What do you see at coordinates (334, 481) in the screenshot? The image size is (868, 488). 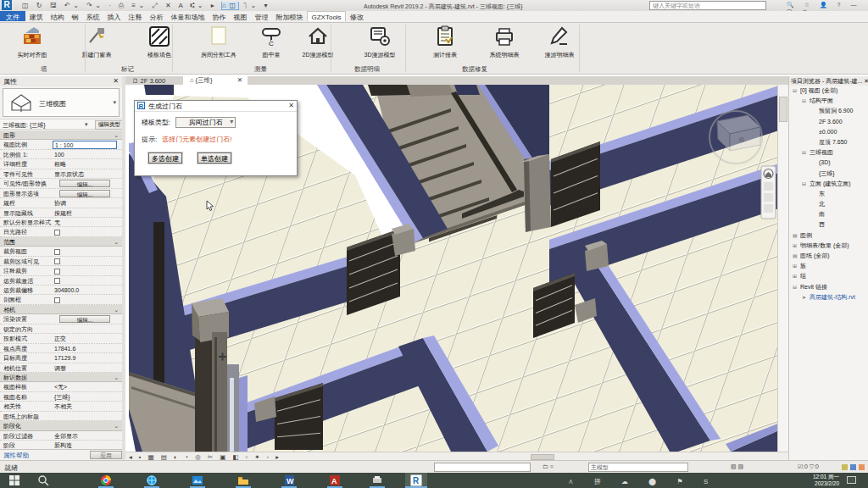 I see `svg-text: A` at bounding box center [334, 481].